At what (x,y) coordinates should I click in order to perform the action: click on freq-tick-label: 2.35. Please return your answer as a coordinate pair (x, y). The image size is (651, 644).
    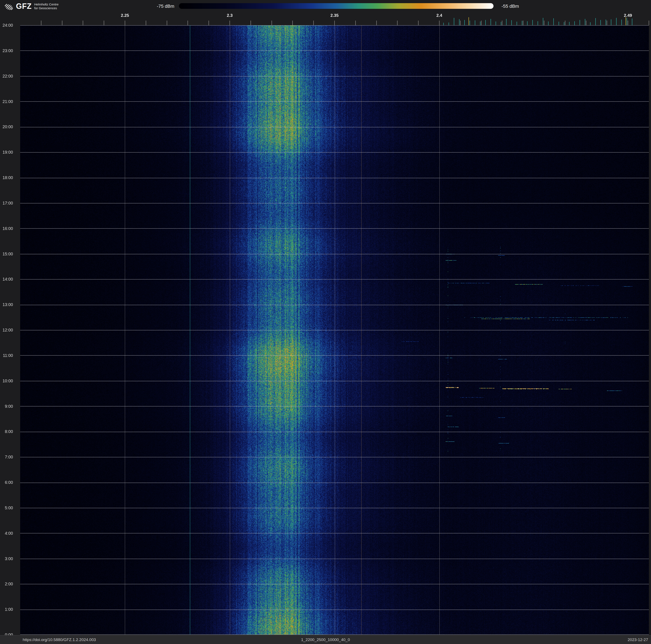
    Looking at the image, I should click on (335, 16).